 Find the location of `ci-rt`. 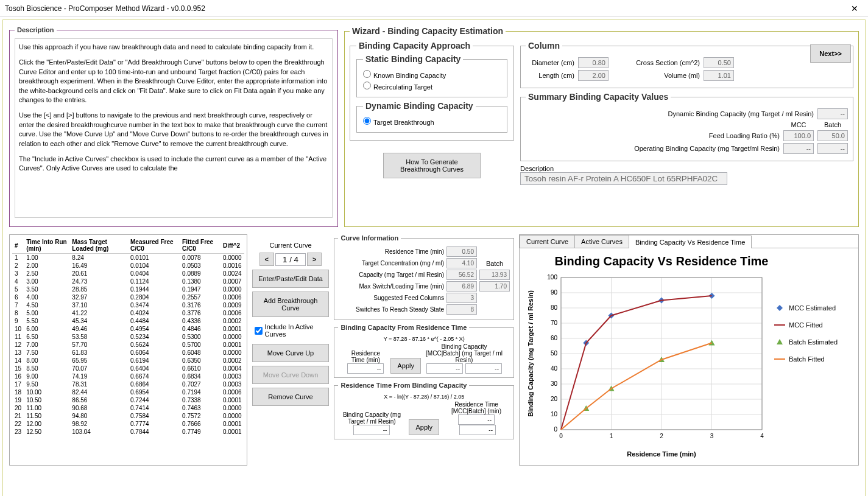

ci-rt is located at coordinates (462, 252).